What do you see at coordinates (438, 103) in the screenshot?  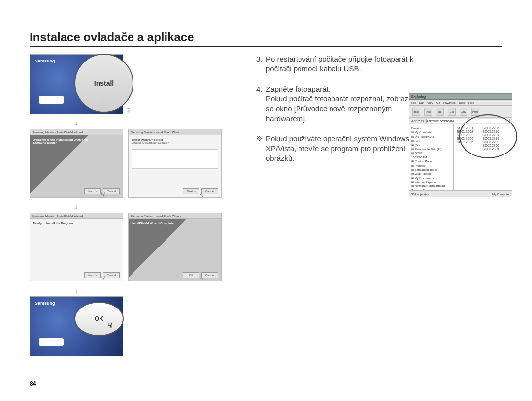 I see `menu-go: Go` at bounding box center [438, 103].